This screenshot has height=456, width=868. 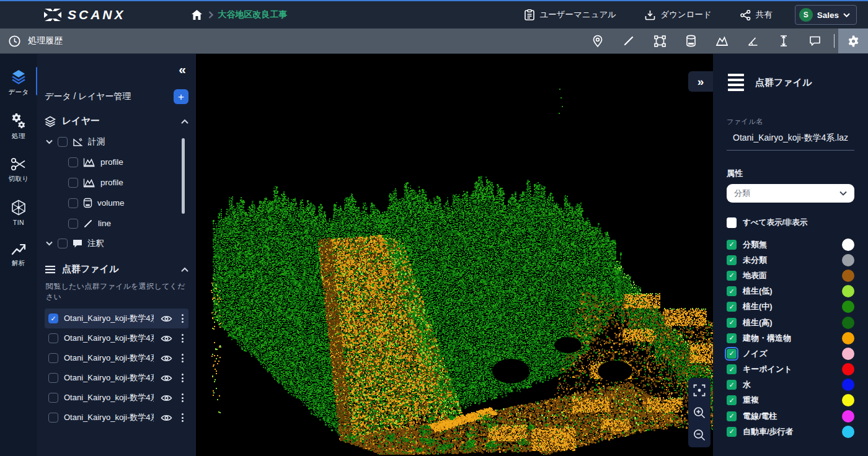 I want to click on file-row-2: Otani_Kairyo_koji-数学4系-..., so click(x=117, y=338).